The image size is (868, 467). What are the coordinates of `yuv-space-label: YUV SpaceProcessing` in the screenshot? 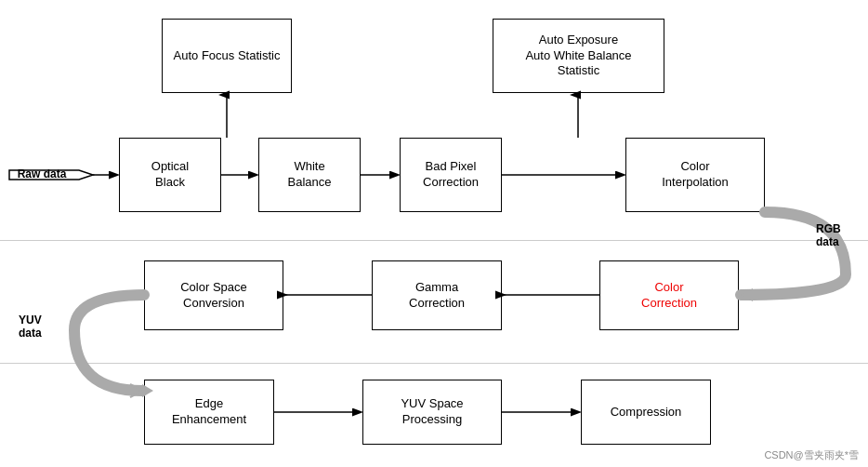 It's located at (431, 412).